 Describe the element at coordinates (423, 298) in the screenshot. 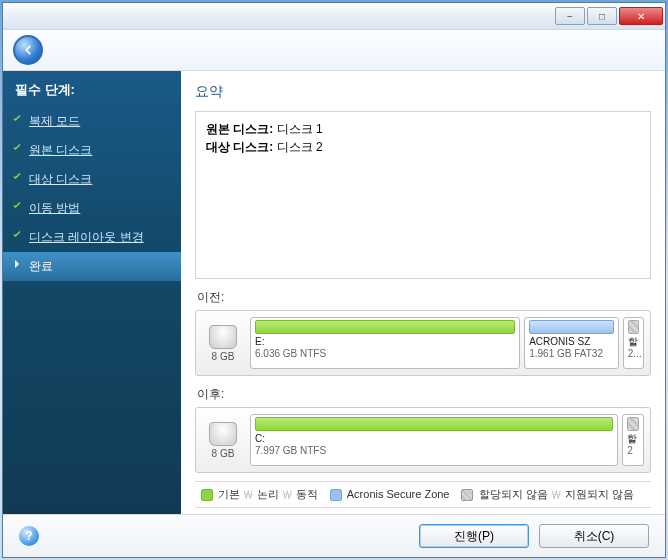

I see `before-label: 이전:` at that location.